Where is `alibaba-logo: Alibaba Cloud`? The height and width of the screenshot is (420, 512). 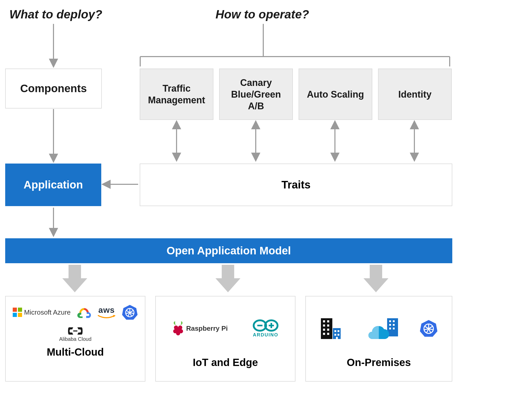
alibaba-logo: Alibaba Cloud is located at coordinates (75, 334).